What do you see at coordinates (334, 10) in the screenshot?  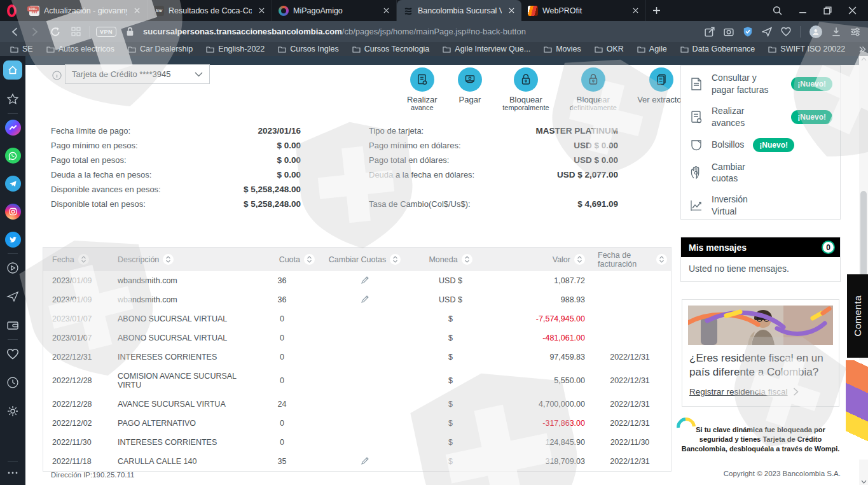 I see `tab-mipagoamigo: MiPagoAmigo` at bounding box center [334, 10].